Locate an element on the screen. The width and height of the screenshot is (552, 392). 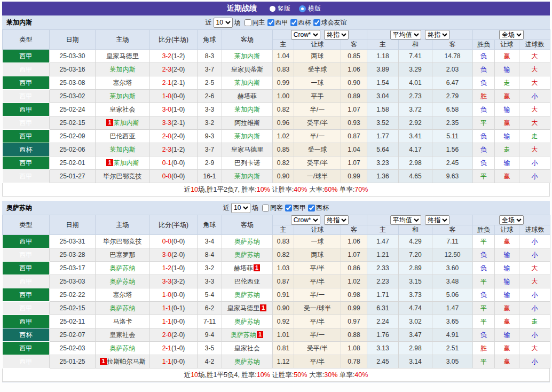
filter-bar: 莱加内斯 近 10 场 同主西甲西杯球会友谊 is located at coordinates (276, 22).